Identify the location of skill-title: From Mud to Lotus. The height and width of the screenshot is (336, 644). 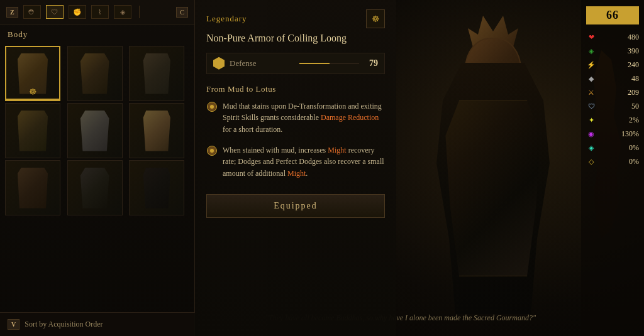
(296, 89).